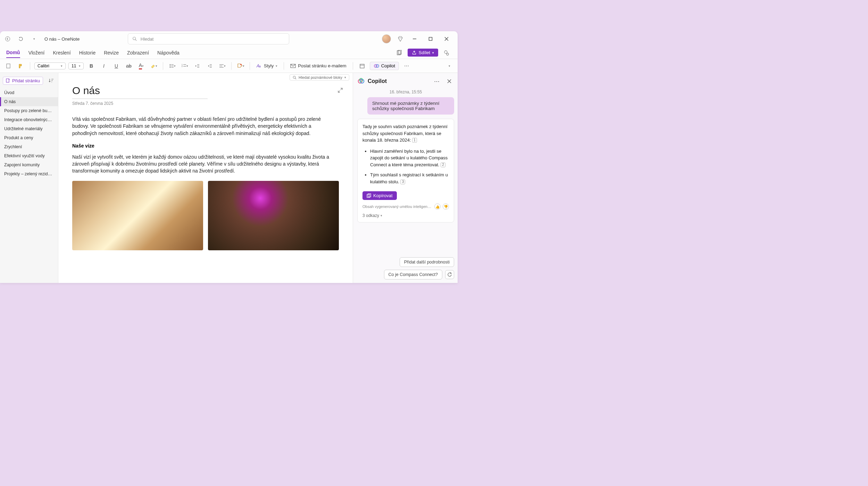 The height and width of the screenshot is (486, 868). What do you see at coordinates (415, 39) in the screenshot?
I see `minimize-button` at bounding box center [415, 39].